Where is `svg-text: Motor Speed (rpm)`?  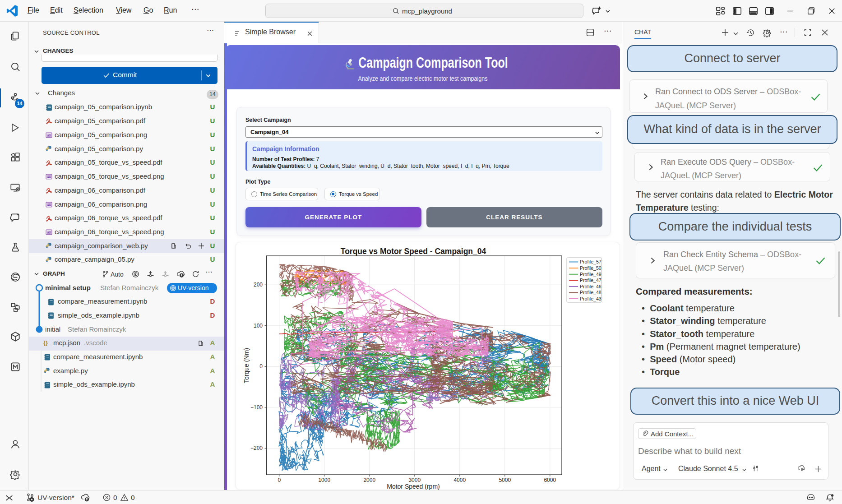 svg-text: Motor Speed (rpm) is located at coordinates (413, 486).